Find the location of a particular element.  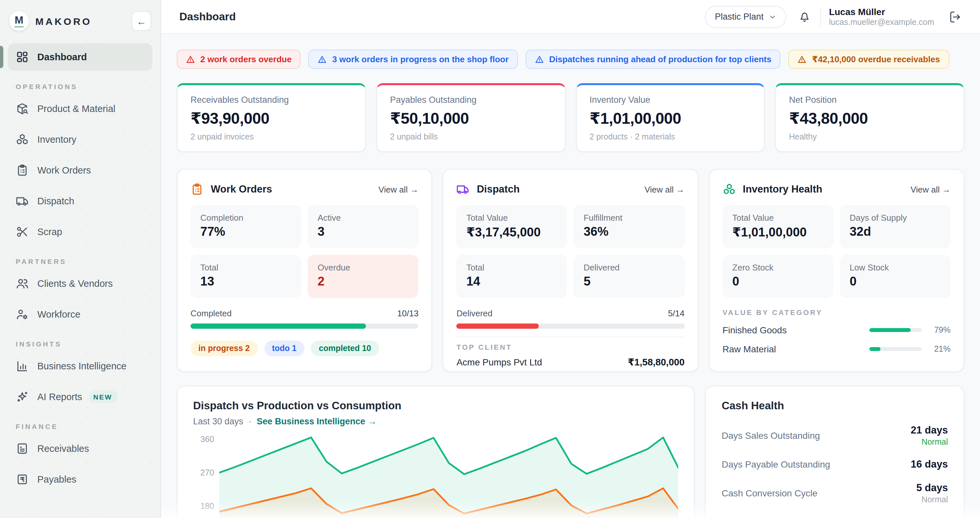

y-tick-360: 360 is located at coordinates (207, 439).